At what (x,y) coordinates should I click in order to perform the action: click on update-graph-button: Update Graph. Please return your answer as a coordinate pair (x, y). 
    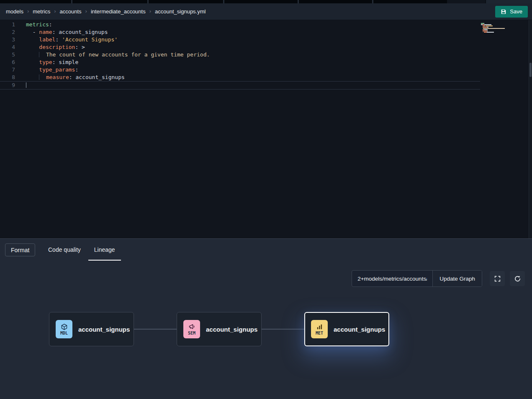
    Looking at the image, I should click on (457, 279).